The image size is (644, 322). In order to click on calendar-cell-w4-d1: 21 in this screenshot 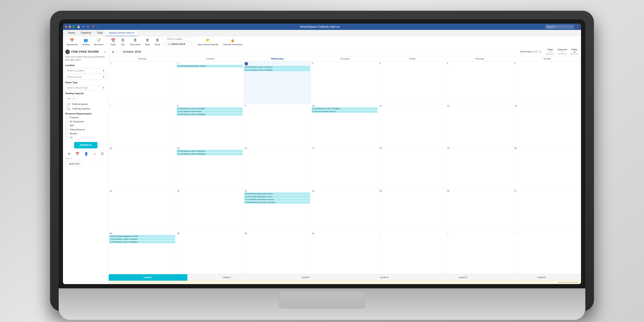, I will do `click(142, 210)`.